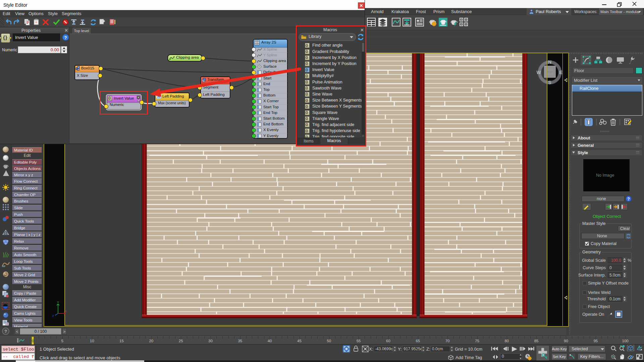 The height and width of the screenshot is (362, 644). Describe the element at coordinates (4, 276) in the screenshot. I see `svg-text: 0x` at that location.